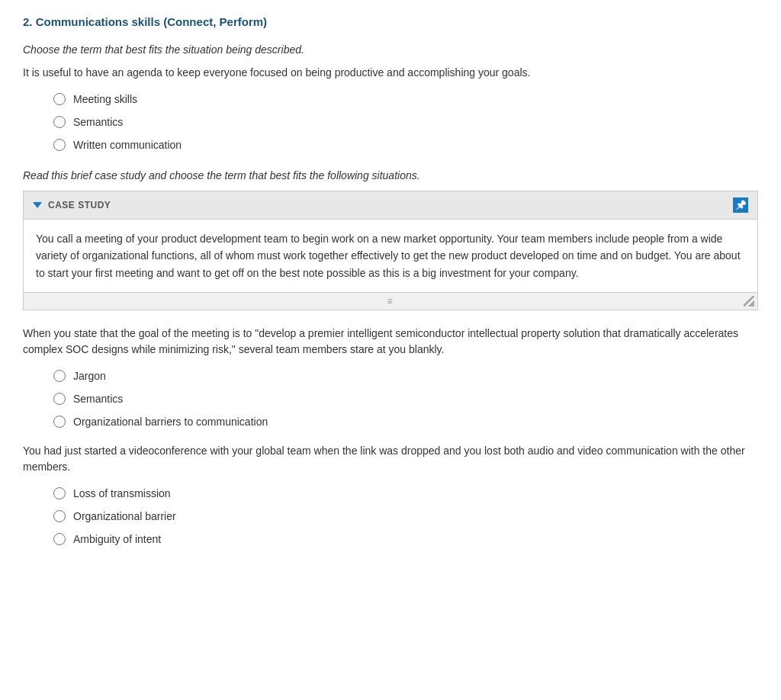  I want to click on instruction-2: Read this brief case study and choose th…, so click(390, 175).